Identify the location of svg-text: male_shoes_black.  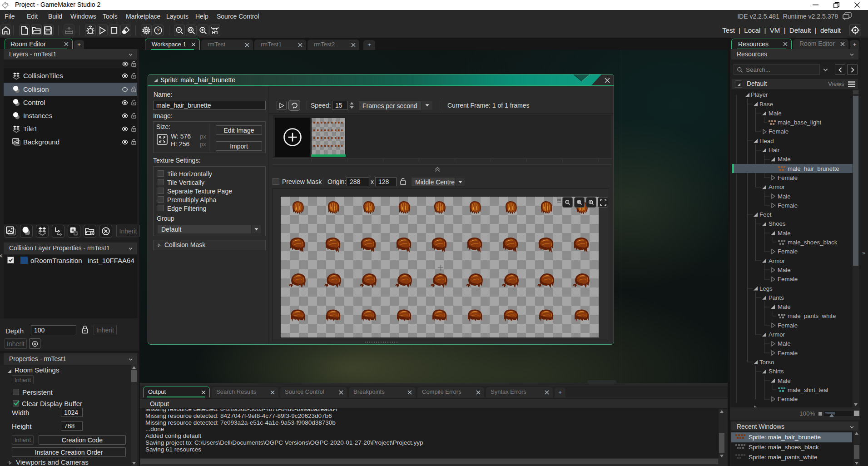
(813, 243).